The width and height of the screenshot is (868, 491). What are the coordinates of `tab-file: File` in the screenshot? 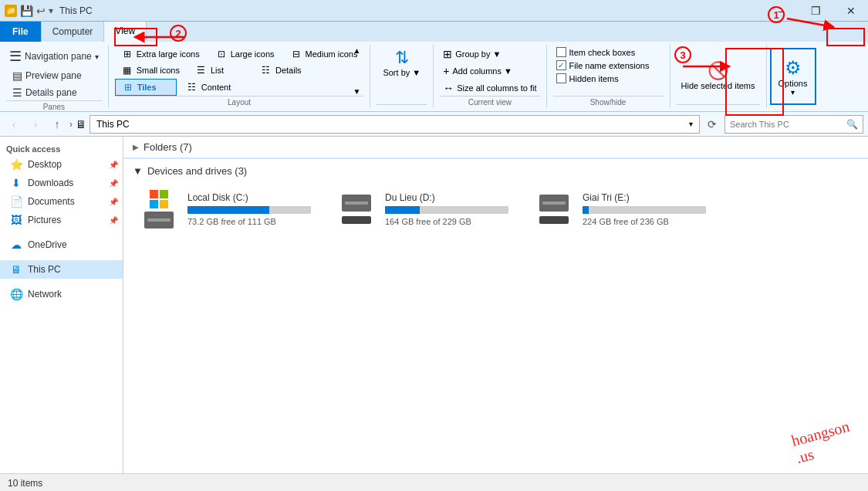 It's located at (21, 32).